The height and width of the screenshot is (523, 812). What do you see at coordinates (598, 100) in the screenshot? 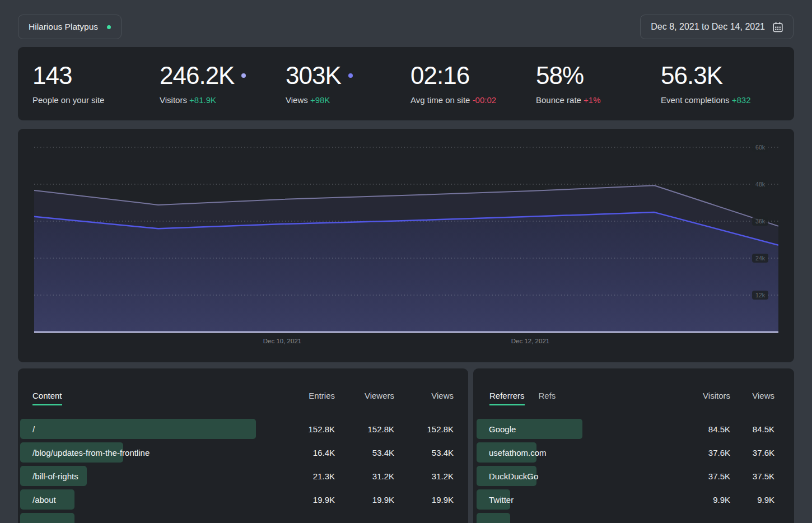
I see `stat-label: Bounce rate +1%` at bounding box center [598, 100].